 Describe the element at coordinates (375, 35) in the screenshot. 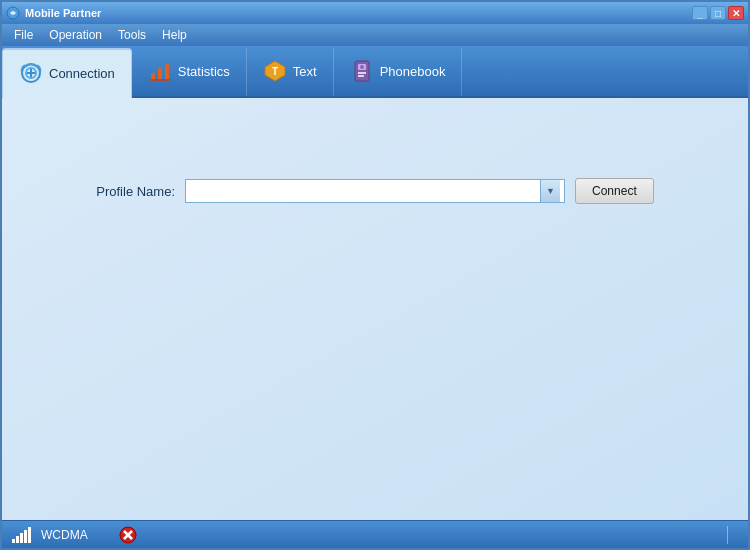

I see `menu-bar: File Operation Tools Help` at that location.